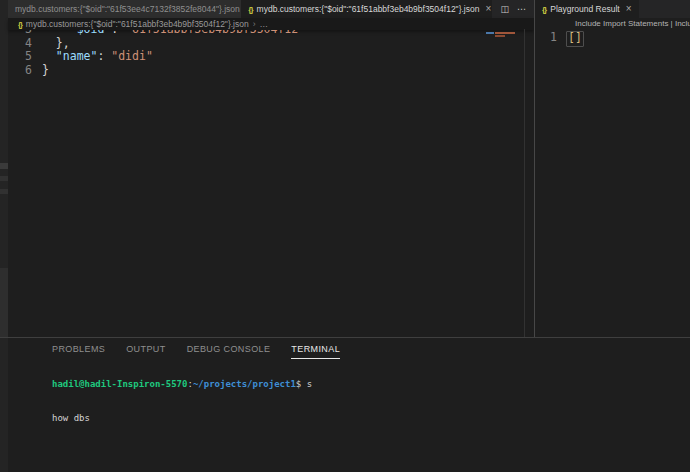 The width and height of the screenshot is (690, 472). What do you see at coordinates (546, 39) in the screenshot?
I see `line-number: 1` at bounding box center [546, 39].